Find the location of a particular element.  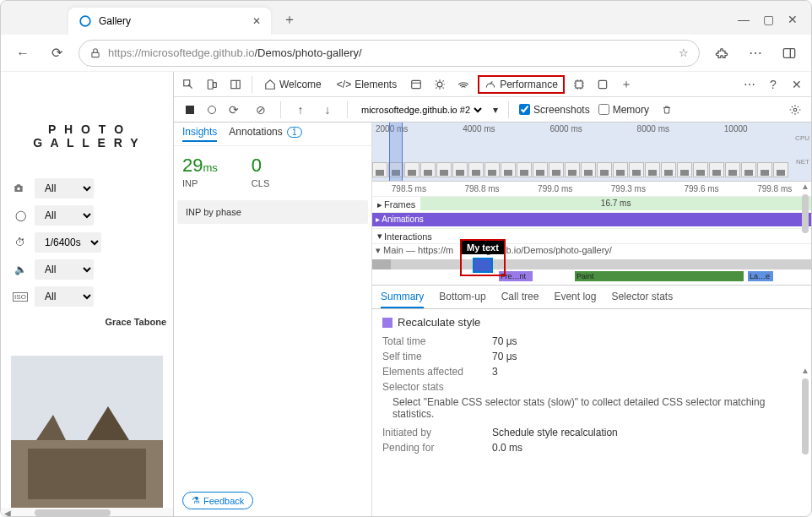

trash-icon is located at coordinates (667, 110).